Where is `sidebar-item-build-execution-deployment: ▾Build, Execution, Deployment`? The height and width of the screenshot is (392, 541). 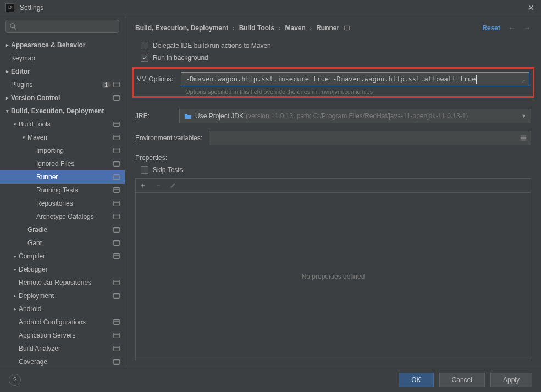
sidebar-item-build-execution-deployment: ▾Build, Execution, Deployment is located at coordinates (63, 111).